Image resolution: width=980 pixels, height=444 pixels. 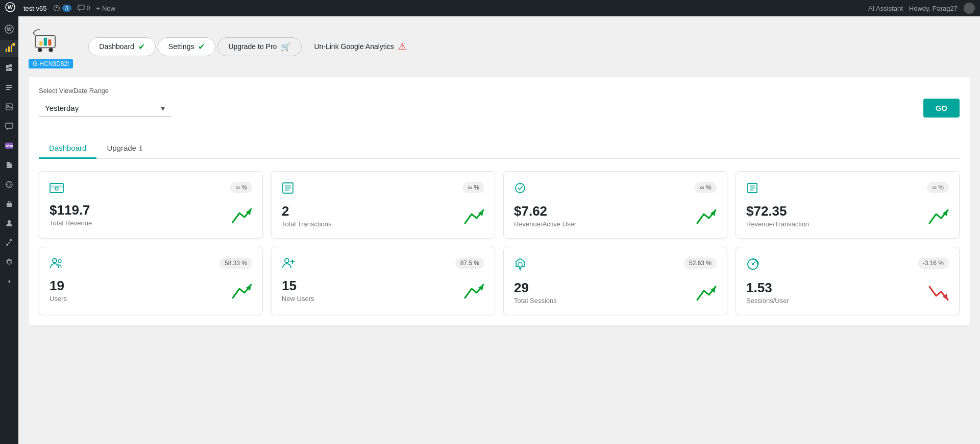 I want to click on stat-badge-sessions: 52.63 %, so click(x=700, y=263).